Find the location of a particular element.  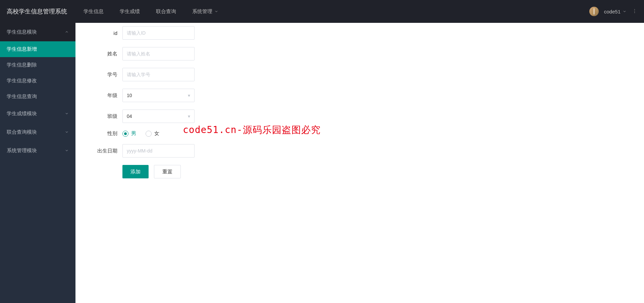

grade-select: 10 ▾ is located at coordinates (158, 95).